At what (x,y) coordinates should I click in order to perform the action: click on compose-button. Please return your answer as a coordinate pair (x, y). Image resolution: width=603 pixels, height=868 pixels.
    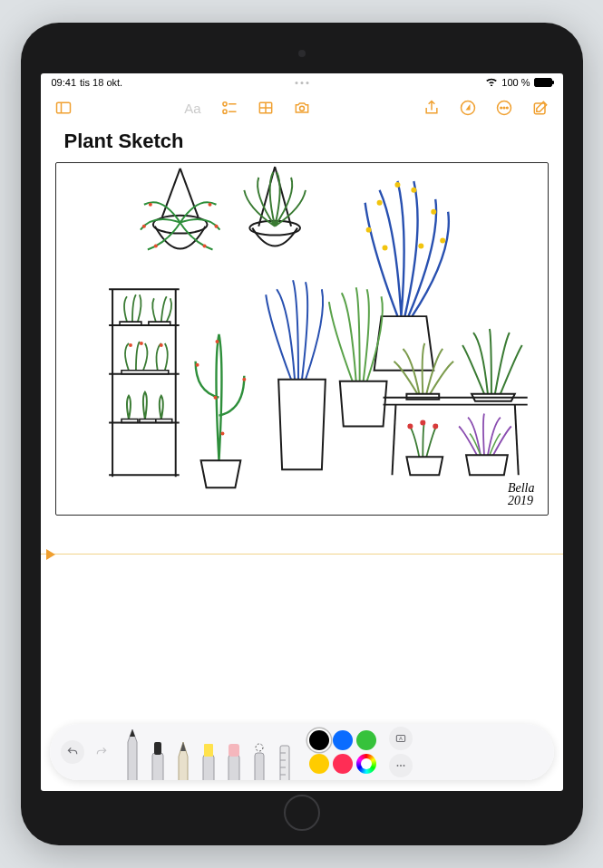
    Looking at the image, I should click on (540, 108).